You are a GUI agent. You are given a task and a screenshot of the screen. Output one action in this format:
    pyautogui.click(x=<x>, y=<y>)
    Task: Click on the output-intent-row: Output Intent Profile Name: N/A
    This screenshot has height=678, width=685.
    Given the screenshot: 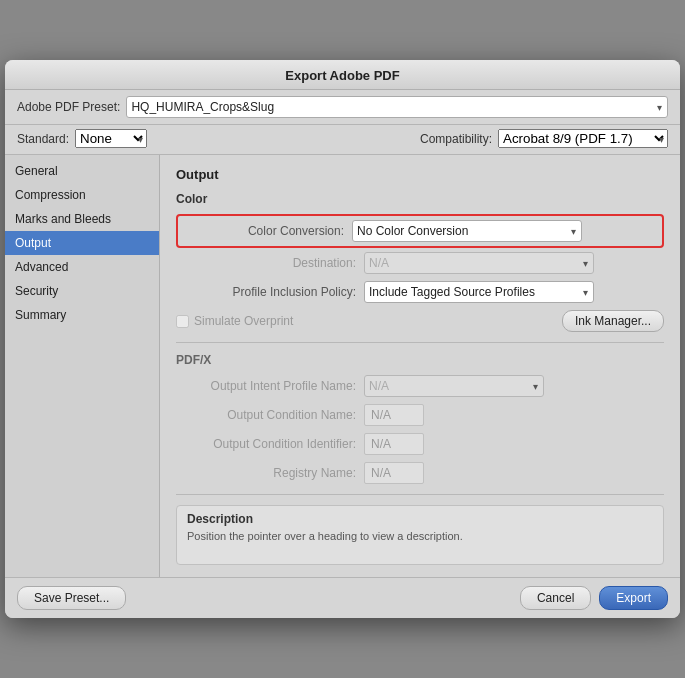 What is the action you would take?
    pyautogui.click(x=420, y=386)
    